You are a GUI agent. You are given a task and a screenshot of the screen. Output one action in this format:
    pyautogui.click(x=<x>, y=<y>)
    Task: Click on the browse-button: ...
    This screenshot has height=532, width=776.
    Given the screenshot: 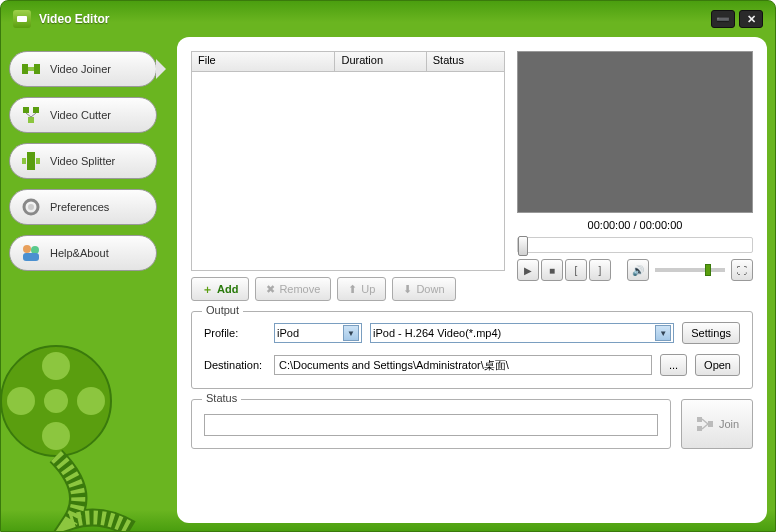 What is the action you would take?
    pyautogui.click(x=674, y=365)
    